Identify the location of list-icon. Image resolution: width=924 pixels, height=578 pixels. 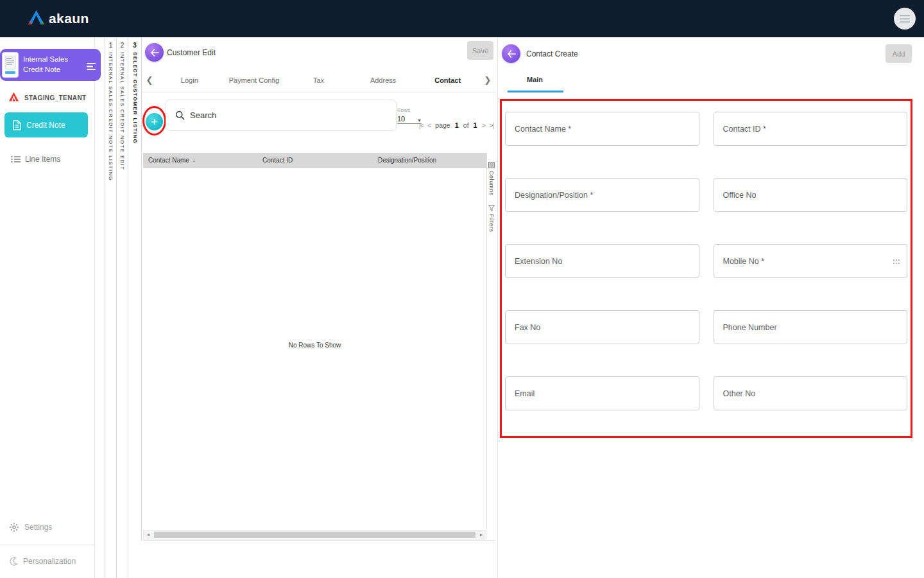
(15, 159).